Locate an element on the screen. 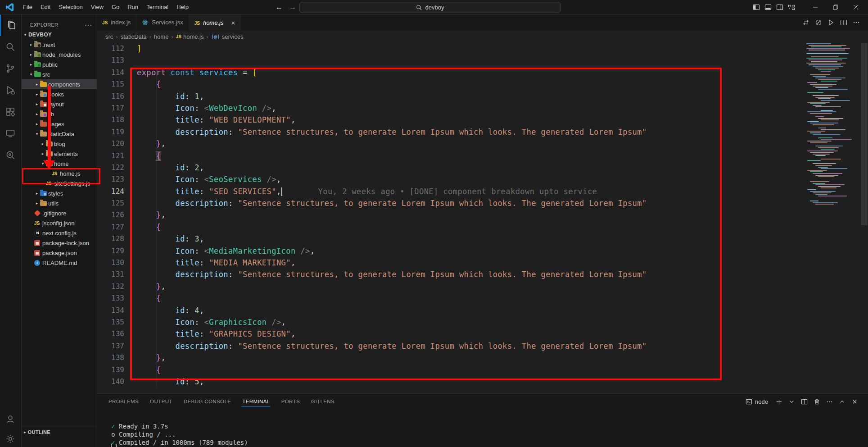 The height and width of the screenshot is (447, 868). sidebar-more-actions-icon: ··· is located at coordinates (88, 25).